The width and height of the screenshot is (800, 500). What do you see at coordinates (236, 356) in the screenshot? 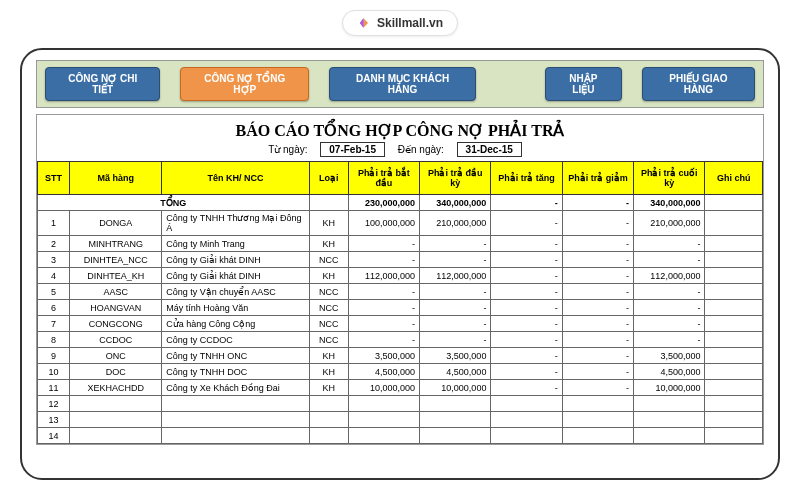
I see `cell: Công ty TNHH ONC` at bounding box center [236, 356].